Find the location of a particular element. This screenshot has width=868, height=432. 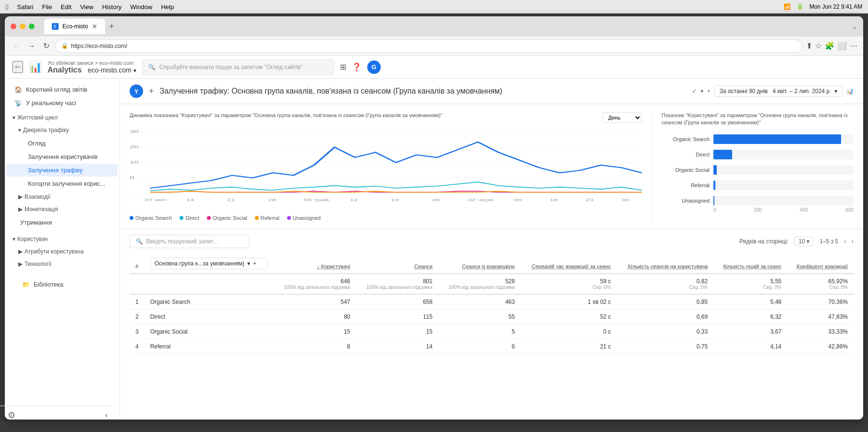

grid-icon: ⊞ is located at coordinates (343, 67).